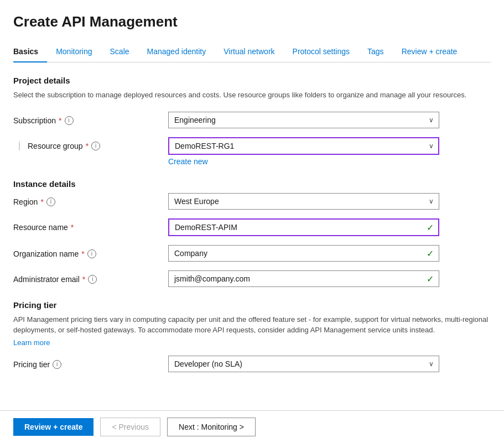 The image size is (504, 443). What do you see at coordinates (304, 227) in the screenshot?
I see `resource-name-input-wrapper: ✓` at bounding box center [304, 227].